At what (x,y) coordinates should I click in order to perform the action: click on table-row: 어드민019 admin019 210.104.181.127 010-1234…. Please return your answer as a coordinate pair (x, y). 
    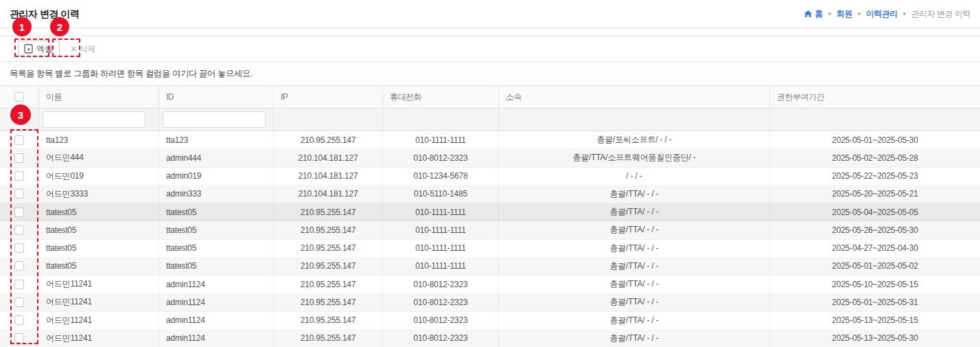
    Looking at the image, I should click on (490, 177).